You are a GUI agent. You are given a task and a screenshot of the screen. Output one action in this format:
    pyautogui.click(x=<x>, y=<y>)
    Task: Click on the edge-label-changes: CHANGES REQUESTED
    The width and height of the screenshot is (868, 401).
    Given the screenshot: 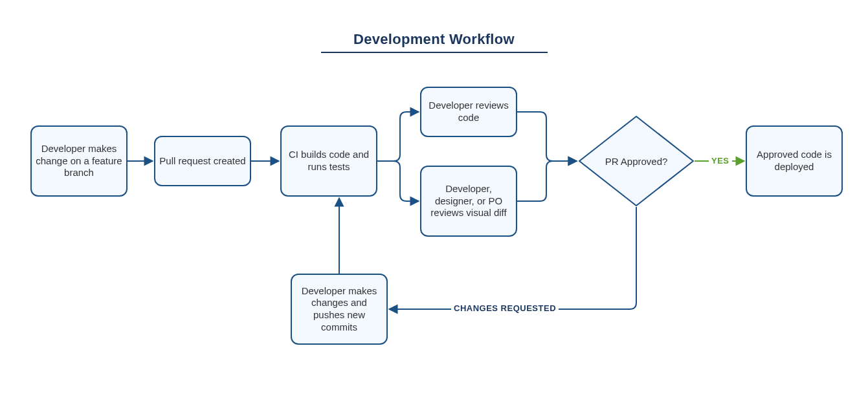 What is the action you would take?
    pyautogui.click(x=505, y=308)
    